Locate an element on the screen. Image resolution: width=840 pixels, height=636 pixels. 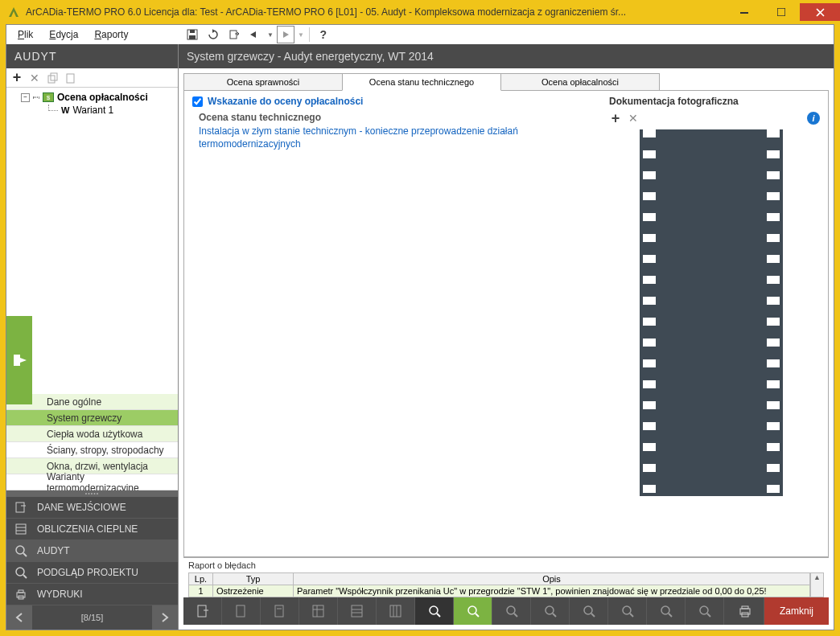
pager-prev-button is located at coordinates (19, 618).